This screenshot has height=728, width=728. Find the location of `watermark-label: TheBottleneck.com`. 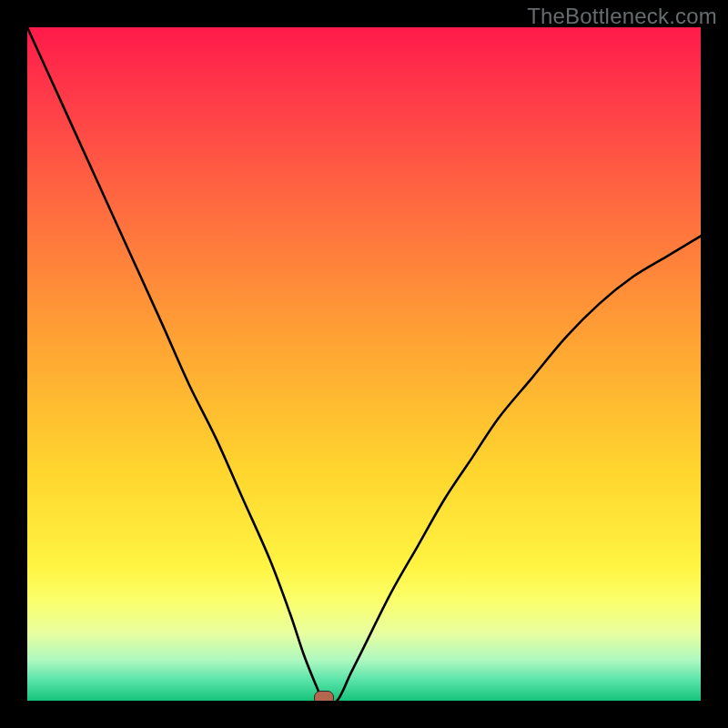

watermark-label: TheBottleneck.com is located at coordinates (622, 16).